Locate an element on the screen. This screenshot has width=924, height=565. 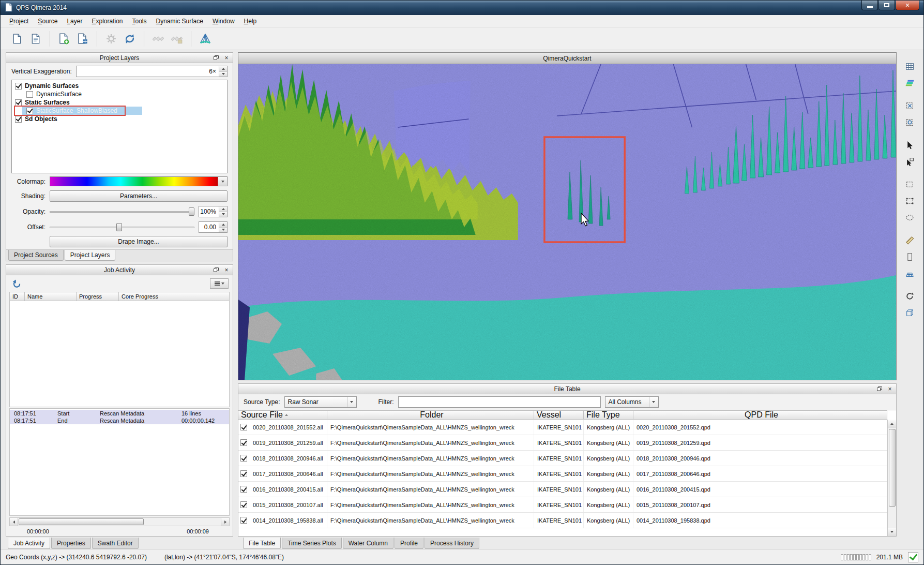
reprocess-button is located at coordinates (130, 39).